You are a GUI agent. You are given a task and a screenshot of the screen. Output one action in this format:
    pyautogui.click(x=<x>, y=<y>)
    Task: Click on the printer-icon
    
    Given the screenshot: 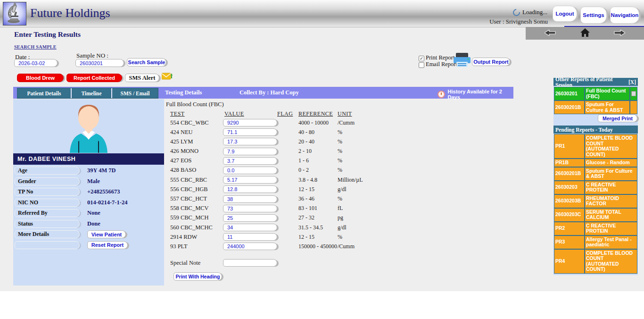 What is the action you would take?
    pyautogui.click(x=462, y=61)
    